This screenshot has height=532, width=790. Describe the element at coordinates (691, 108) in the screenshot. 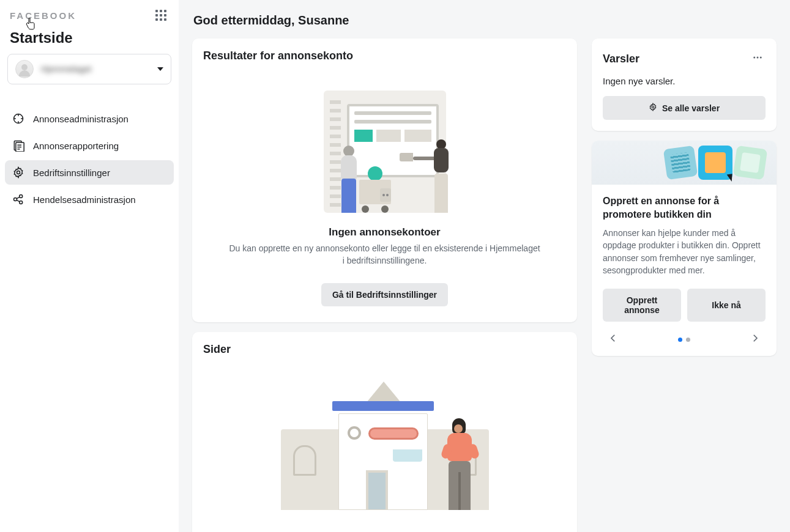

I see `see-all-alerts-label: Se alle varsler` at that location.